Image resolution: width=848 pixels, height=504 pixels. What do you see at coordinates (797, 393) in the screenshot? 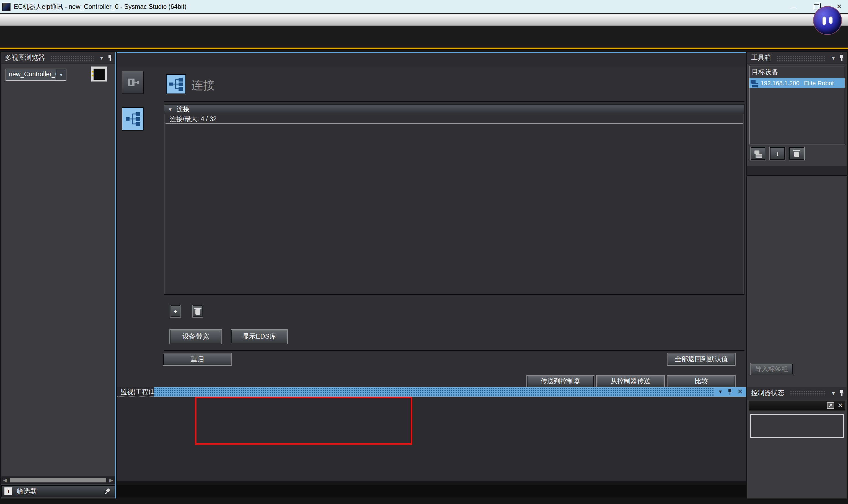
I see `controller-status-header: 控制器状态 ▼` at bounding box center [797, 393].